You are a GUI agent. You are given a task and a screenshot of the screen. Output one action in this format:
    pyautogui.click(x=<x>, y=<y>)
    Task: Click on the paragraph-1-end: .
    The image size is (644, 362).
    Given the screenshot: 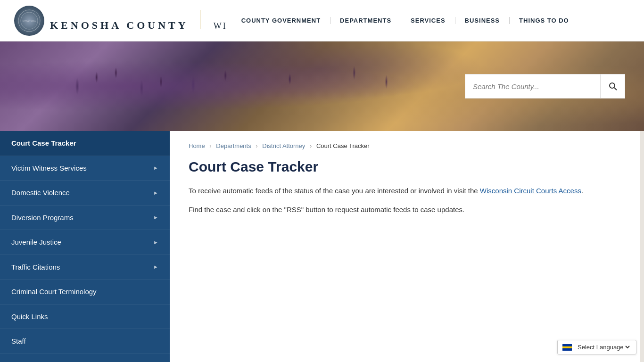 What is the action you would take?
    pyautogui.click(x=582, y=190)
    